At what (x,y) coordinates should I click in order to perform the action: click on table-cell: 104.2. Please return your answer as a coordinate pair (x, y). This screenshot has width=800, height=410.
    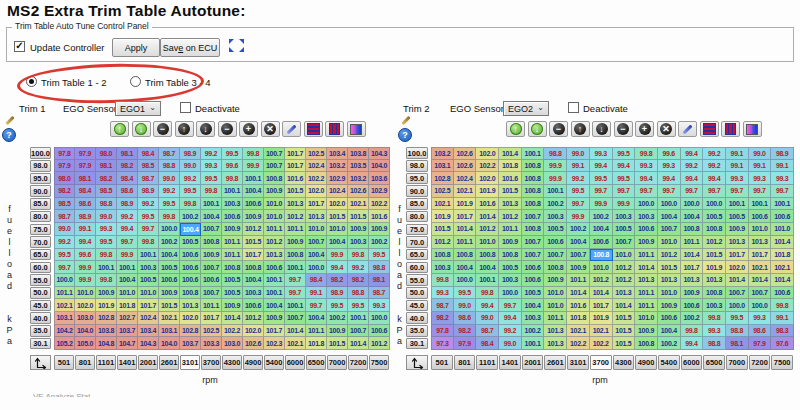
    Looking at the image, I should click on (64, 332).